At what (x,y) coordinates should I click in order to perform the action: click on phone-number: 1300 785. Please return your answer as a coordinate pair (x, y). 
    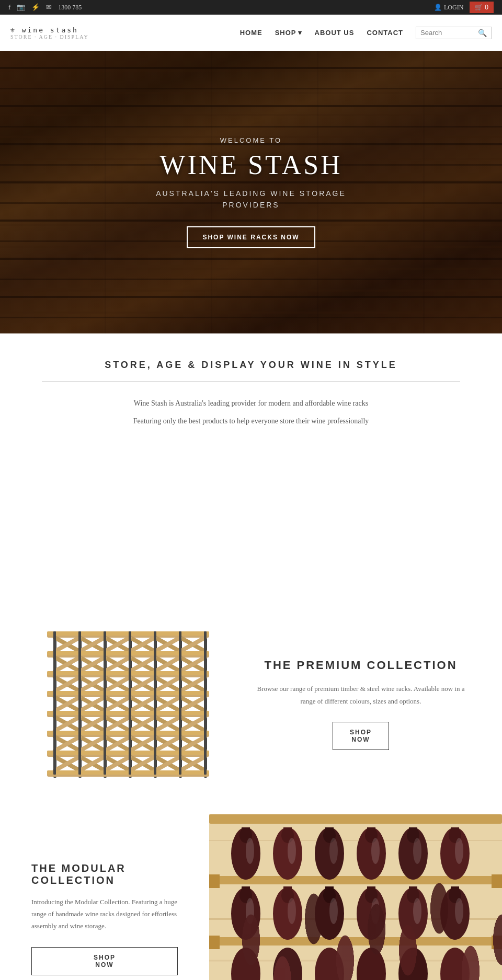
    Looking at the image, I should click on (70, 7).